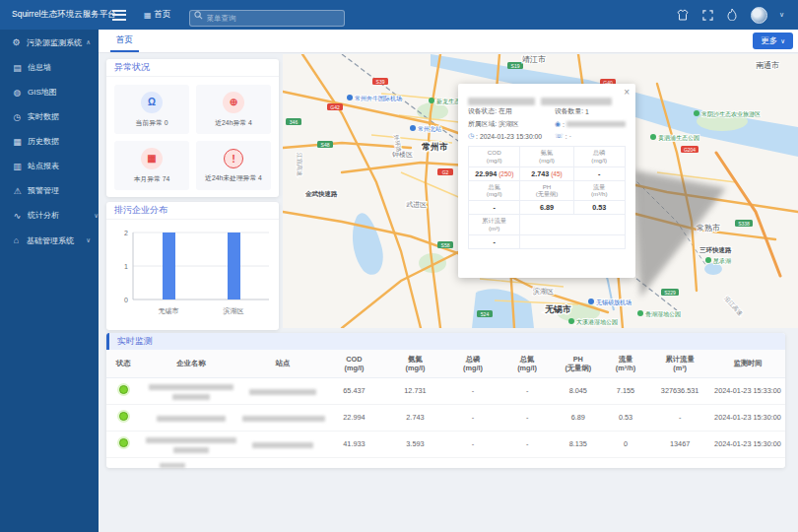  What do you see at coordinates (570, 136) in the screenshot?
I see `phone-value: ·` at bounding box center [570, 136].